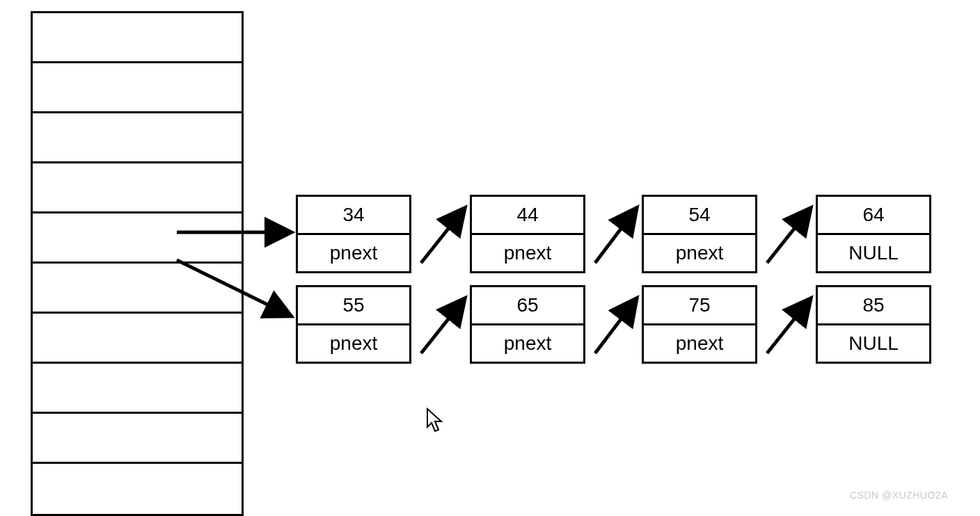 The width and height of the screenshot is (980, 516). Describe the element at coordinates (899, 495) in the screenshot. I see `watermark: CSDN @XUZHUO2A` at that location.